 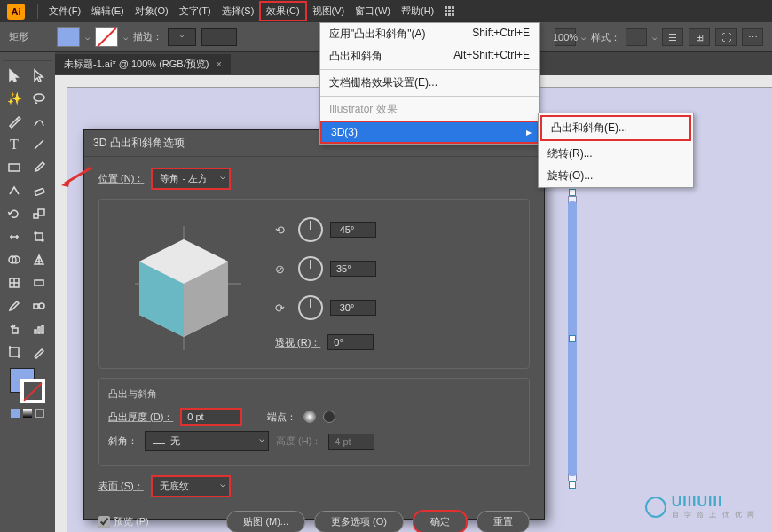 I want to click on graph-tool, so click(x=39, y=329).